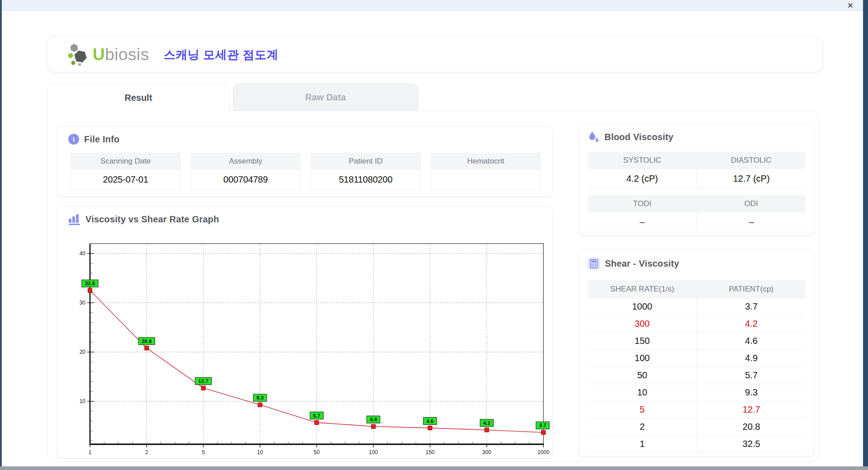  What do you see at coordinates (74, 139) in the screenshot?
I see `info-icon: i` at bounding box center [74, 139].